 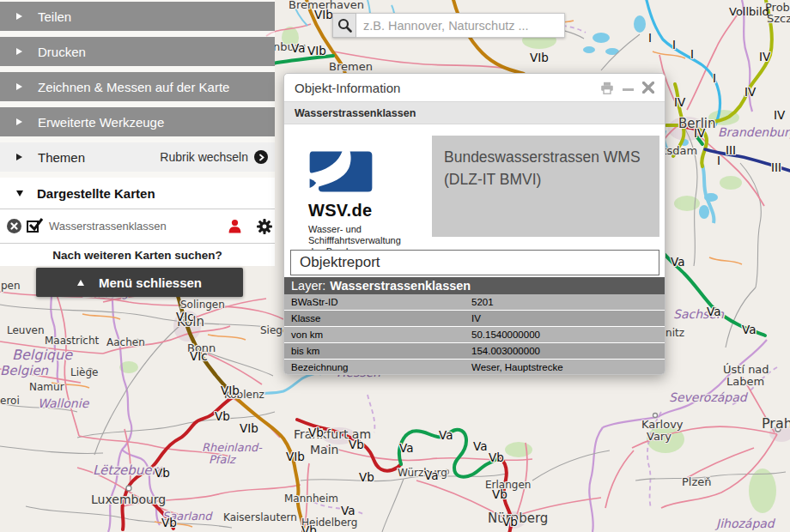 I want to click on close-menu-button: Menü schliessen, so click(x=139, y=282).